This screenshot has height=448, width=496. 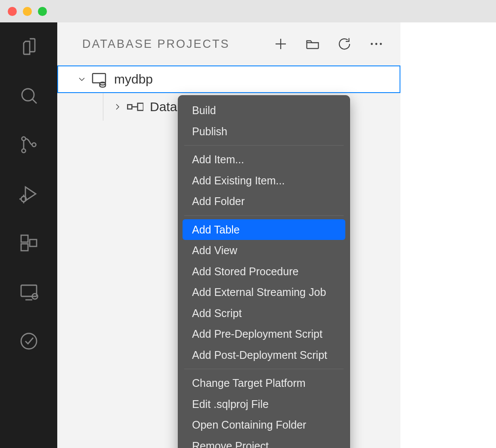 I want to click on refresh-icon, so click(x=344, y=44).